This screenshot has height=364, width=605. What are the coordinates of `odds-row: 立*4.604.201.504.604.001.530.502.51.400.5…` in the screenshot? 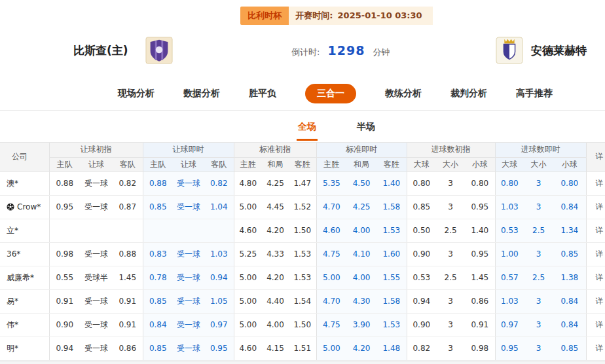 It's located at (302, 230).